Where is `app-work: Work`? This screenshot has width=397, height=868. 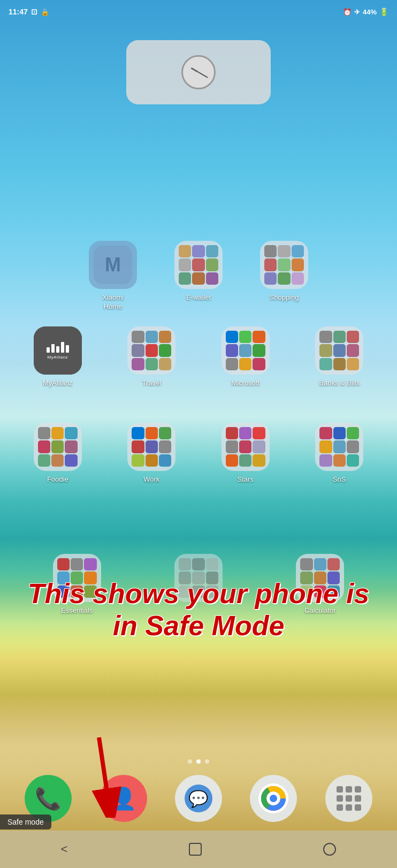
app-work: Work is located at coordinates (151, 454).